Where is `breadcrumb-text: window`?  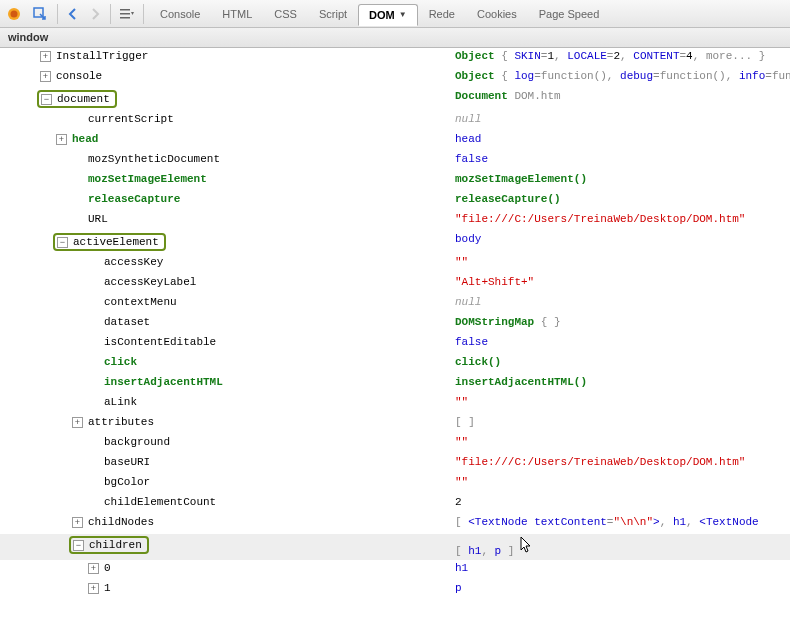
breadcrumb-text: window is located at coordinates (28, 37).